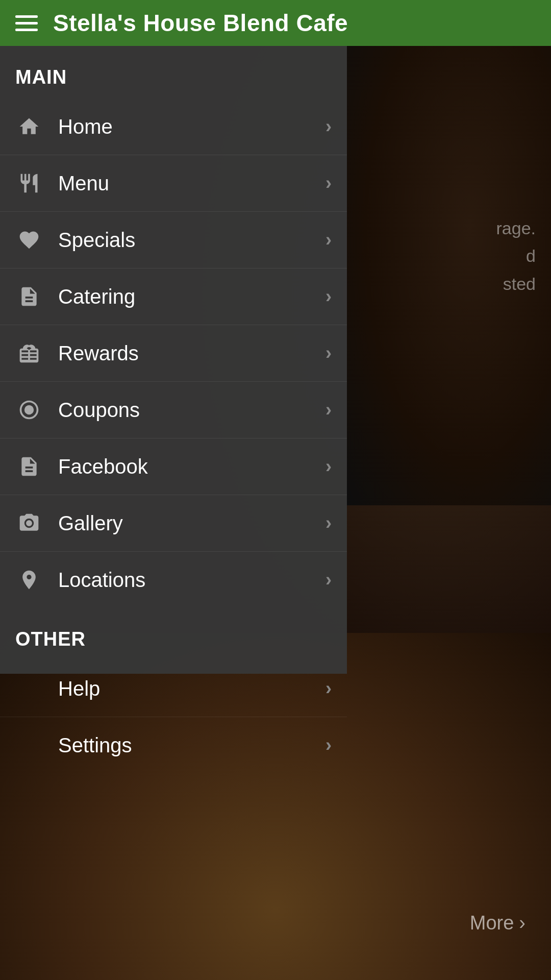 The height and width of the screenshot is (980, 551). I want to click on sidebar-item-settings: Settings ›, so click(173, 745).